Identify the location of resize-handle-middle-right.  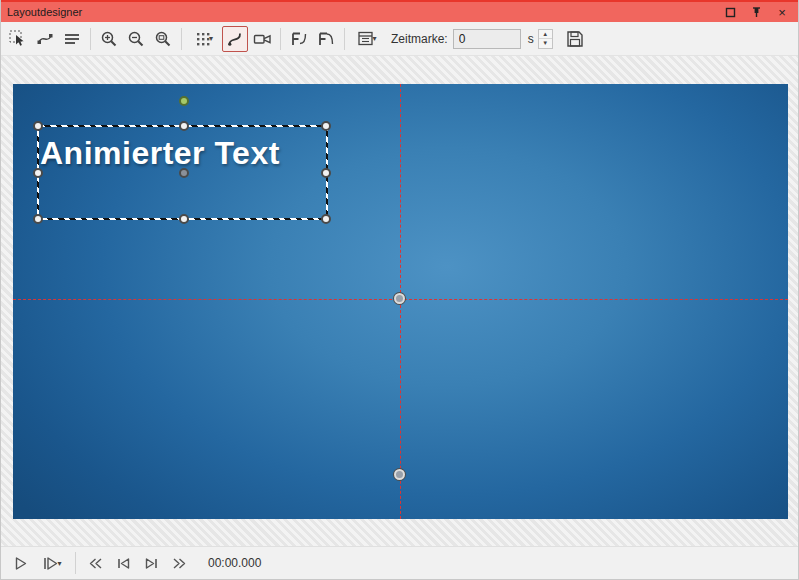
(326, 173).